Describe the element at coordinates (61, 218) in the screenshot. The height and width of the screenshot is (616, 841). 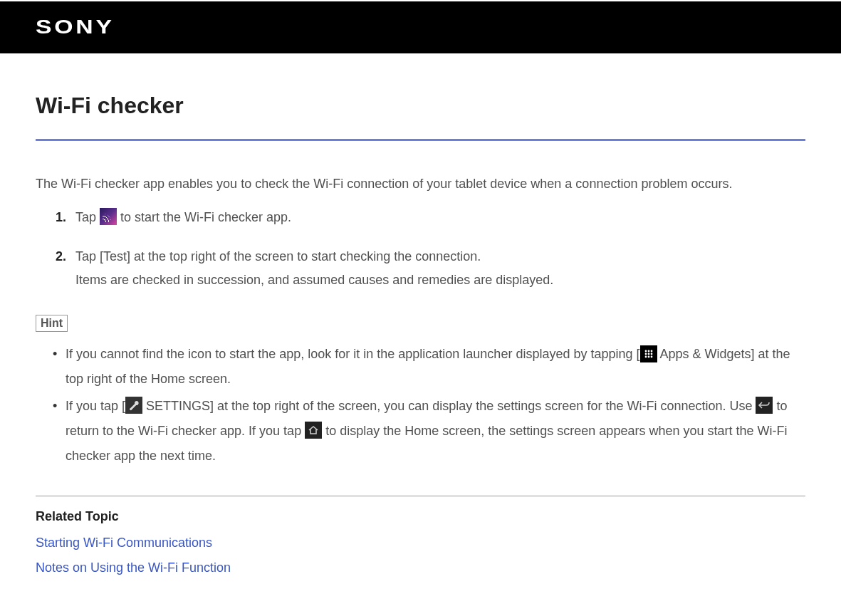
I see `step-number: 1.` at that location.